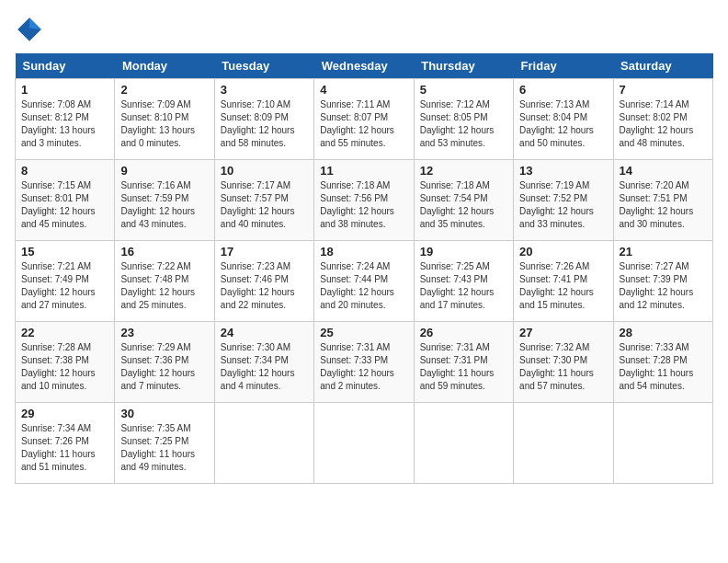 The width and height of the screenshot is (728, 563). I want to click on day-info: Sunrise: 7:34 AM Sunset: 7:26 PM Dayligh…, so click(64, 448).